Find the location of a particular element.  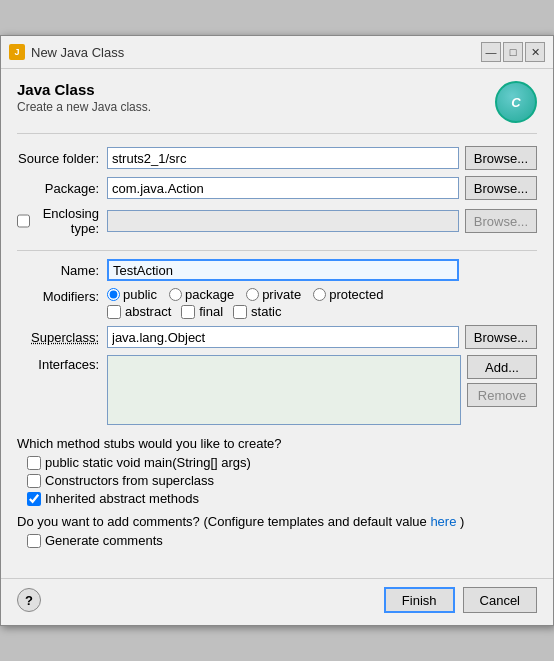

superclass-label: Superclass: is located at coordinates (62, 338).